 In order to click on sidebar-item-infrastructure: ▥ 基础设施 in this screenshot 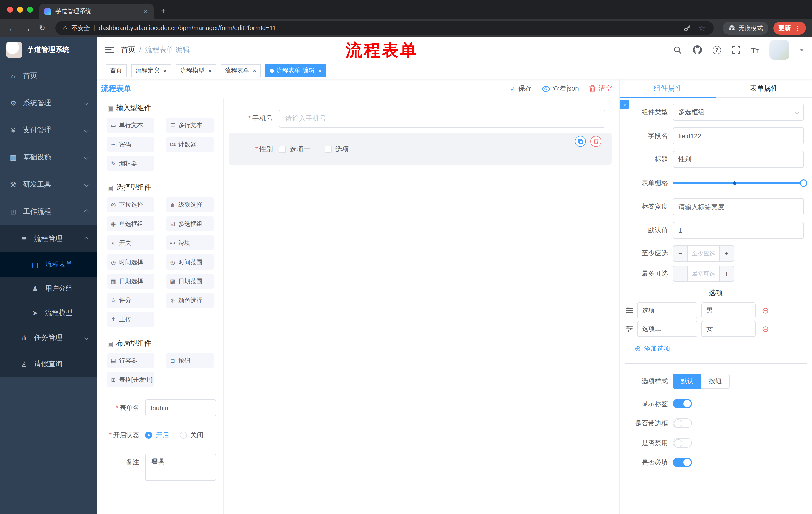, I will do `click(49, 157)`.